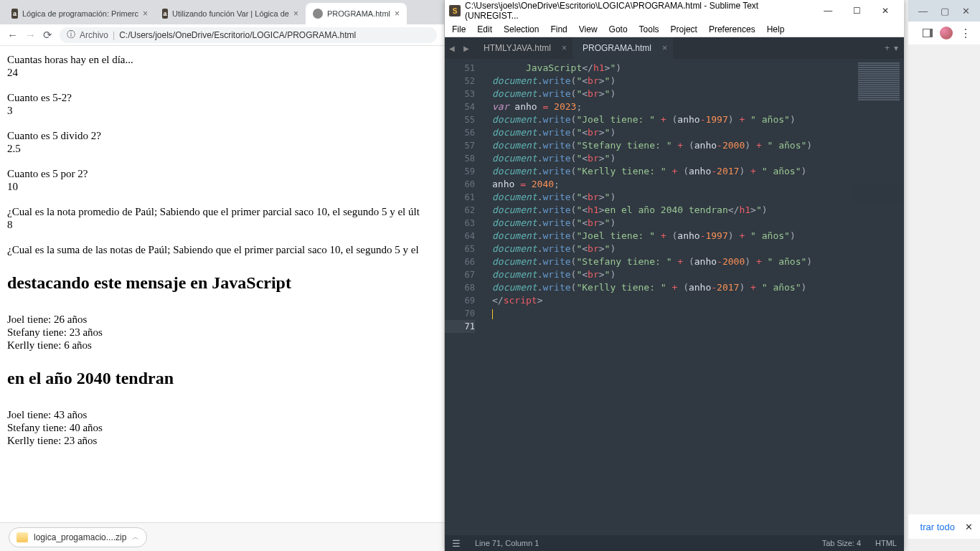 Image resolution: width=980 pixels, height=551 pixels. I want to click on browser-toolbar: ← → ⟳ ⓘ Archivo | C:/Users/joels/OneDriv…, so click(222, 35).